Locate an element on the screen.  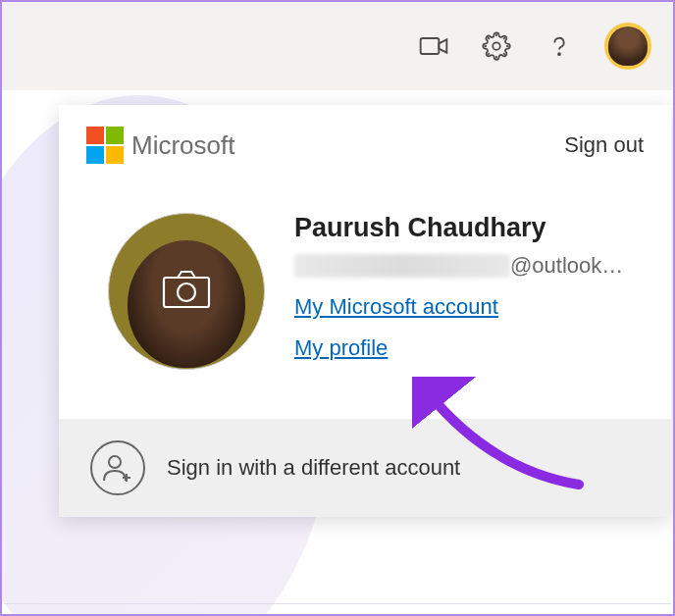
microsoft-logo: Microsoft is located at coordinates (161, 145).